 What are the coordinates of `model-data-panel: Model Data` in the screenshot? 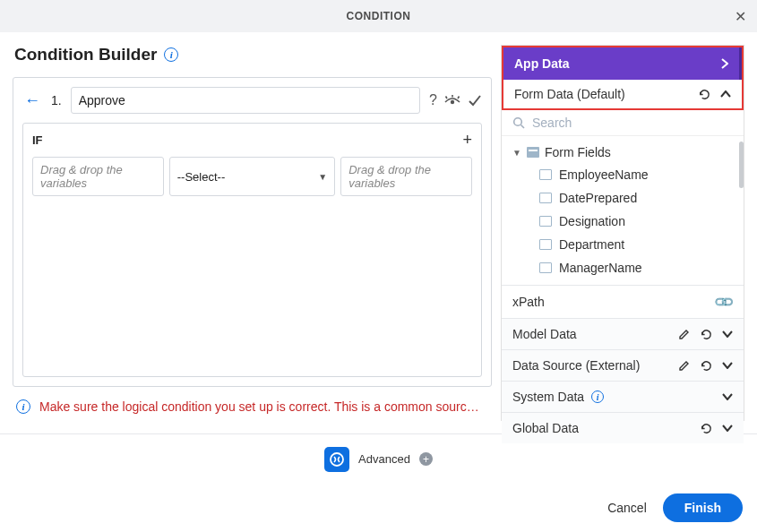 It's located at (623, 333).